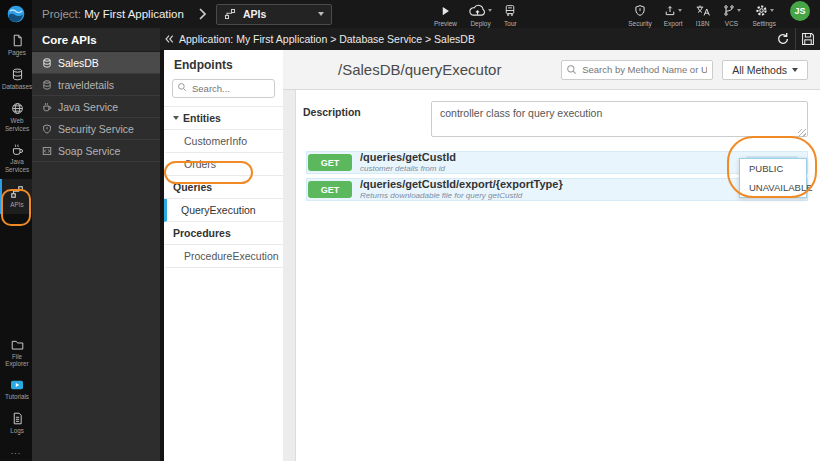 This screenshot has height=461, width=820. What do you see at coordinates (410, 14) in the screenshot?
I see `top-bar: Project: My First Application APIs Previ…` at bounding box center [410, 14].